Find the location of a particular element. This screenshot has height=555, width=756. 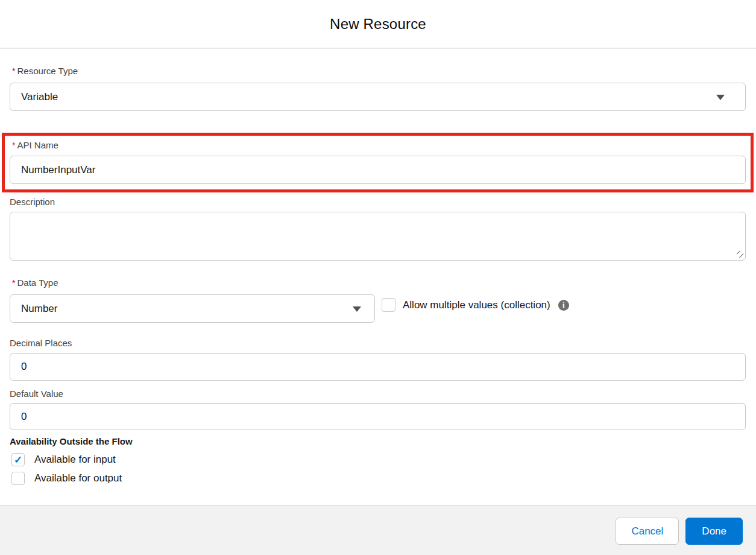

resource-type-group: * Resource Type Variable is located at coordinates (377, 88).